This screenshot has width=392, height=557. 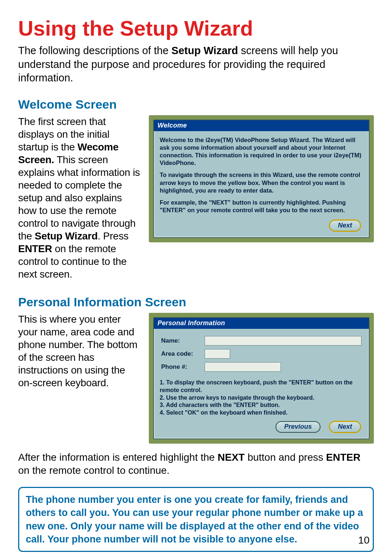 I want to click on intro-paragraph: The following descriptions of the Setup …, so click(x=196, y=65).